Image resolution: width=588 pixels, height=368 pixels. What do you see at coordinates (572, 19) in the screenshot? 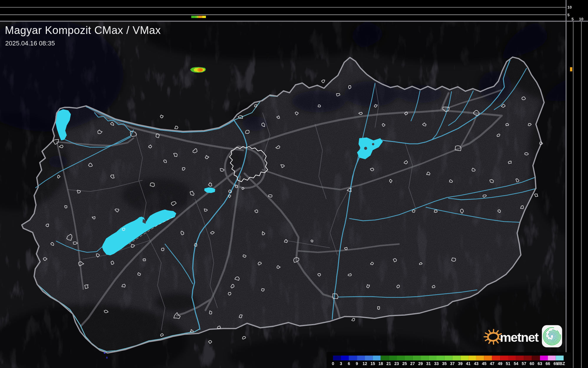
I see `distance-scale-label-5: 5` at bounding box center [572, 19].